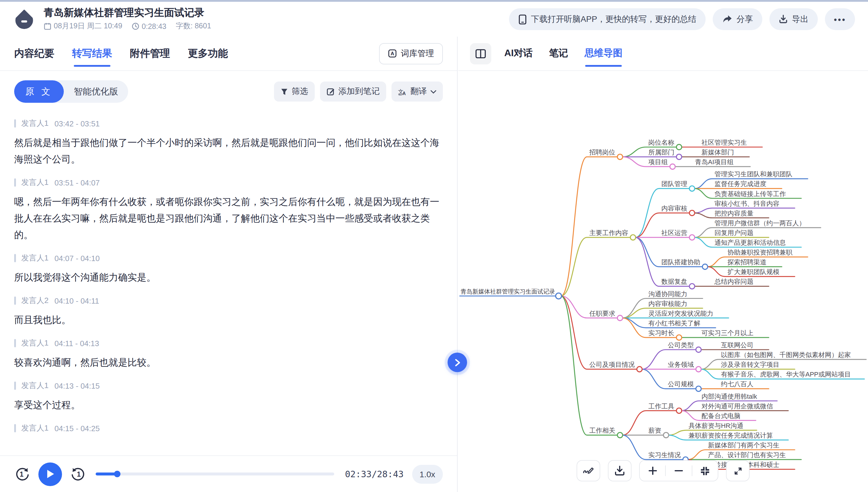 The height and width of the screenshot is (492, 868). Describe the element at coordinates (760, 223) in the screenshot. I see `mindmap-node-label: 管理用户微信群（约一两百人）` at that location.